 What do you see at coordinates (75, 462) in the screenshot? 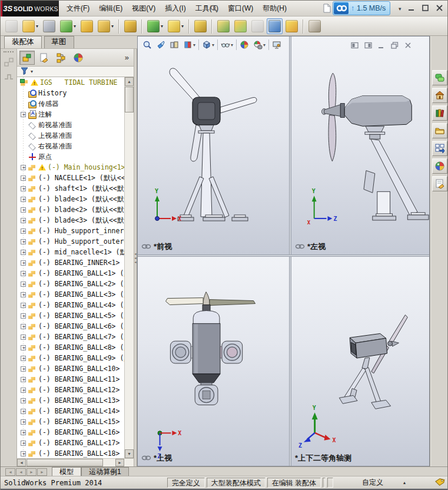
I see `tree-horizontal-scrollbar: ◄ ►` at bounding box center [75, 462].